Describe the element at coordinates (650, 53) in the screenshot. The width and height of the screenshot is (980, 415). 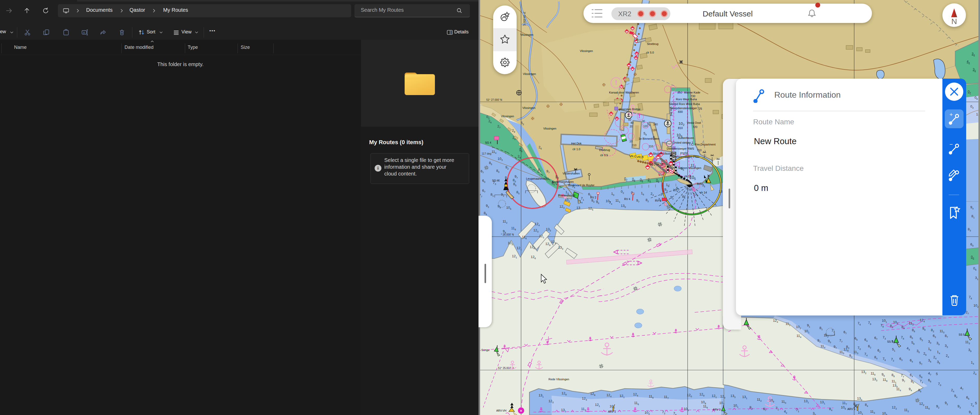
I see `svg-text: clr 5.0` at that location.